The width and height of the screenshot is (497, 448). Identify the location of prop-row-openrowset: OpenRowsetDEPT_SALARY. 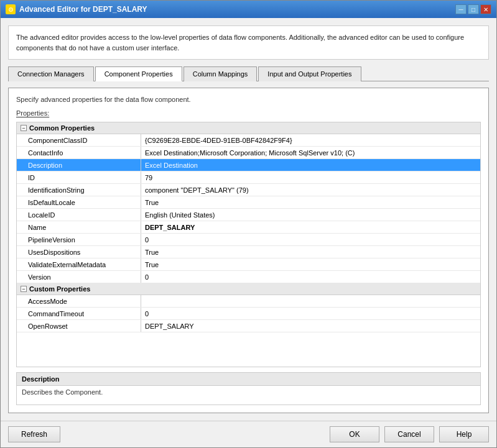
(249, 326).